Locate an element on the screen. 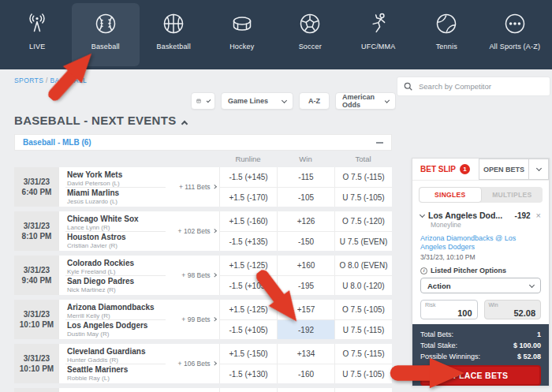 The width and height of the screenshot is (552, 392). nav-tab-live: LIVE is located at coordinates (37, 35).